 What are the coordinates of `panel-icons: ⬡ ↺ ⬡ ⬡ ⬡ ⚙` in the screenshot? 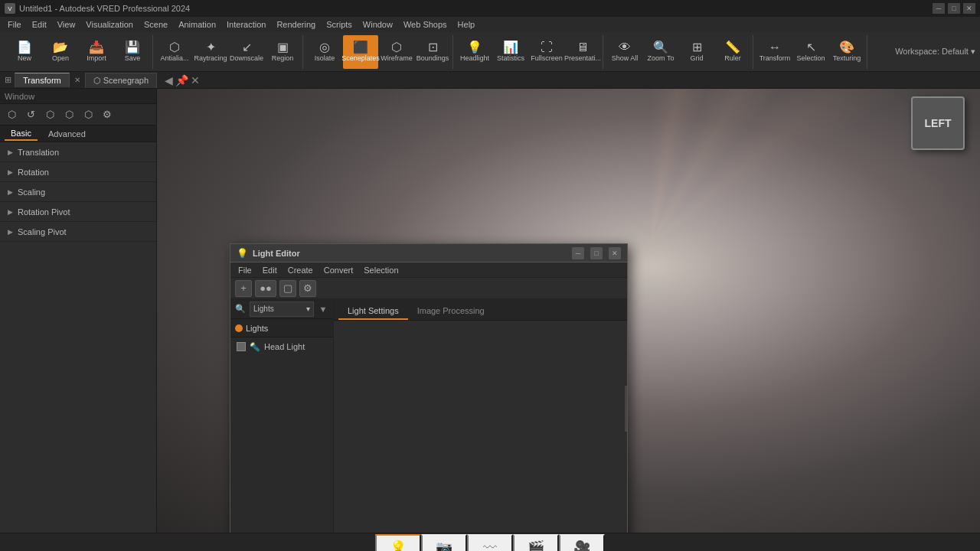 It's located at (78, 115).